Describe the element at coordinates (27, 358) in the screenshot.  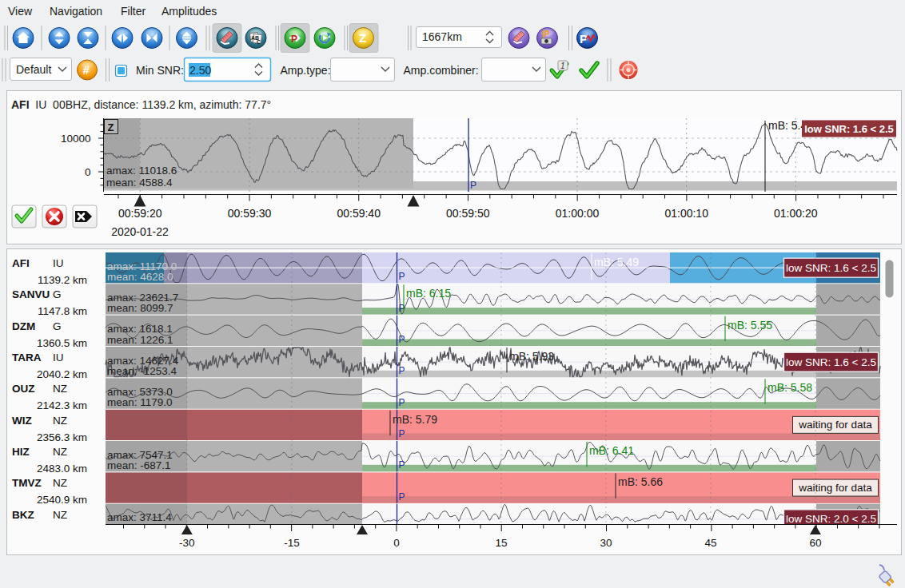
I see `svg-text: TARA` at that location.